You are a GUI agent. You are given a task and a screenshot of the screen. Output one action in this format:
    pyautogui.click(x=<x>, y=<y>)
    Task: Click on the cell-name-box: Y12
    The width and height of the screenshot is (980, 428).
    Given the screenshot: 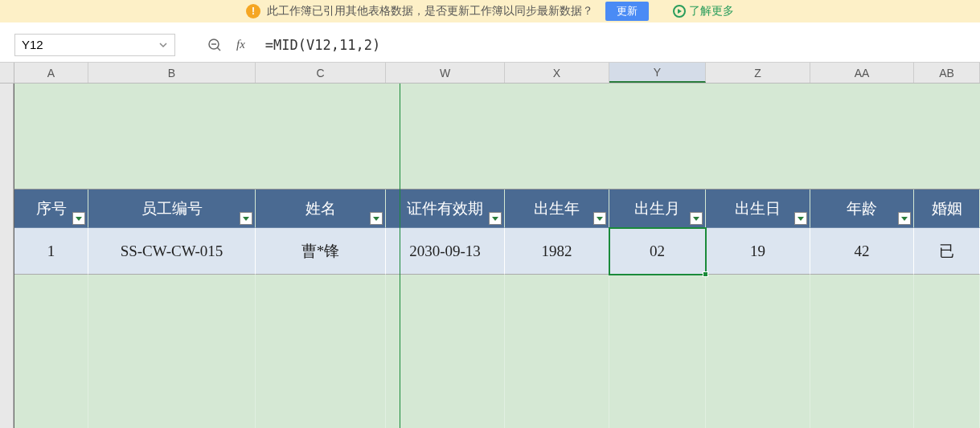 What is the action you would take?
    pyautogui.click(x=95, y=45)
    